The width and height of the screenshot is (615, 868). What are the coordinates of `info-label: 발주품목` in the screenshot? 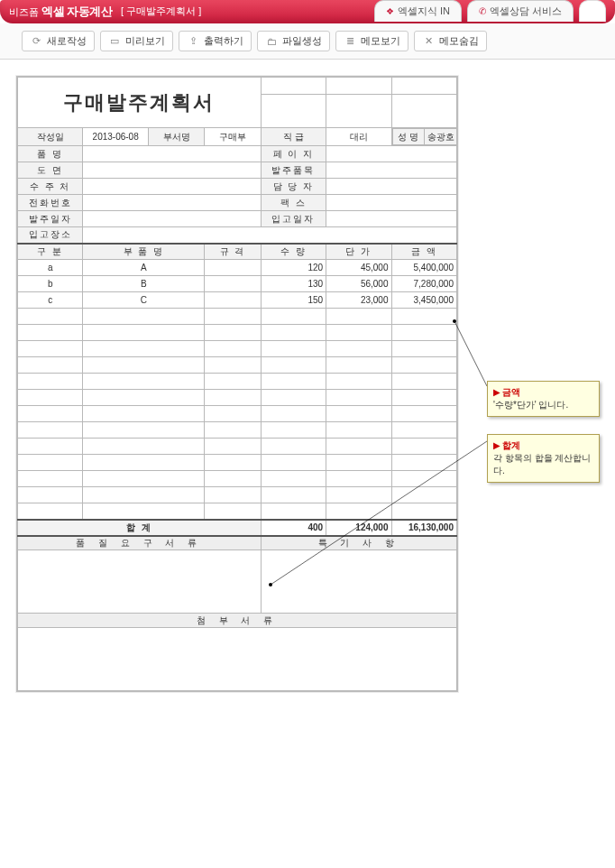 It's located at (293, 171).